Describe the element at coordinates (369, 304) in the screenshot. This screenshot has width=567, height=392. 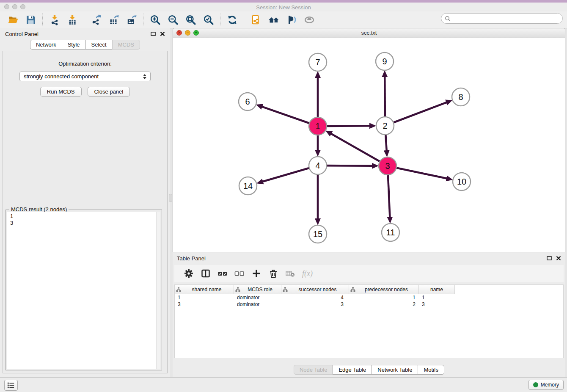
I see `table-row: 3dominator323` at that location.